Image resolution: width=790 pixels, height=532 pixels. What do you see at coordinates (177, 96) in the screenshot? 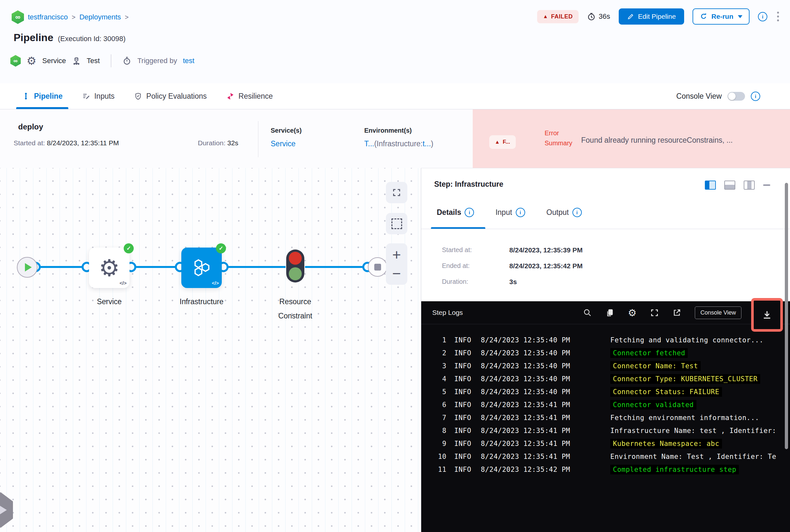
I see `tab-label: Policy Evaluations` at bounding box center [177, 96].